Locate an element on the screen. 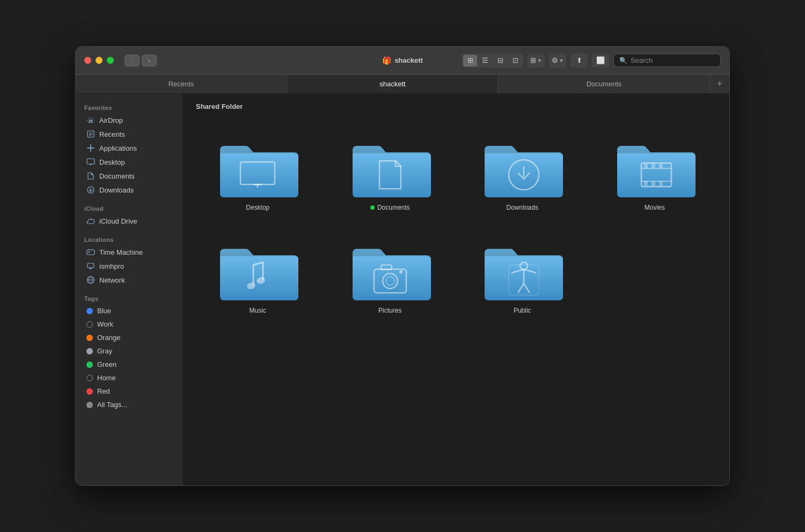  folder-item-movies: Movies is located at coordinates (655, 171).